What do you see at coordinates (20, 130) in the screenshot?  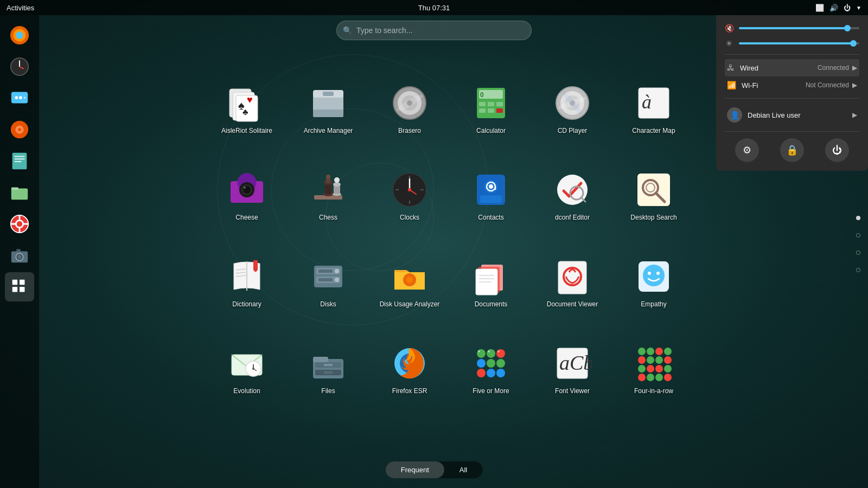 I see `sidebar-sound` at bounding box center [20, 130].